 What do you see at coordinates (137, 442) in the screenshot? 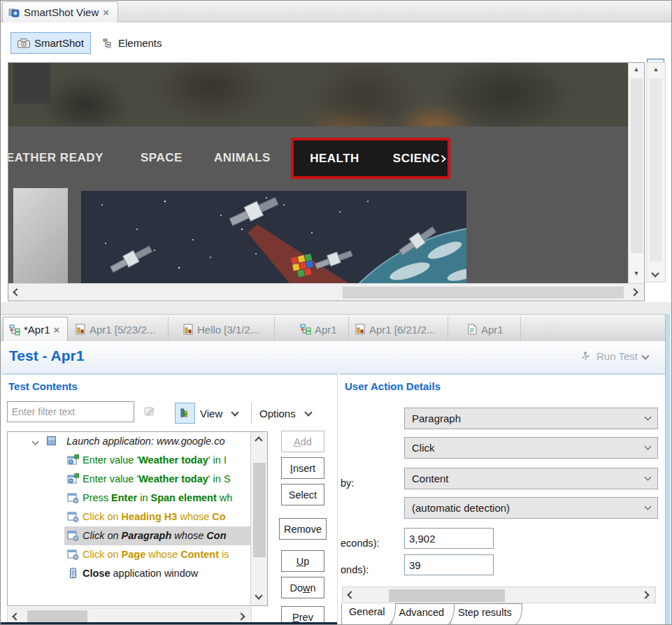
I see `tree-row: Launch application: www.google.co` at bounding box center [137, 442].